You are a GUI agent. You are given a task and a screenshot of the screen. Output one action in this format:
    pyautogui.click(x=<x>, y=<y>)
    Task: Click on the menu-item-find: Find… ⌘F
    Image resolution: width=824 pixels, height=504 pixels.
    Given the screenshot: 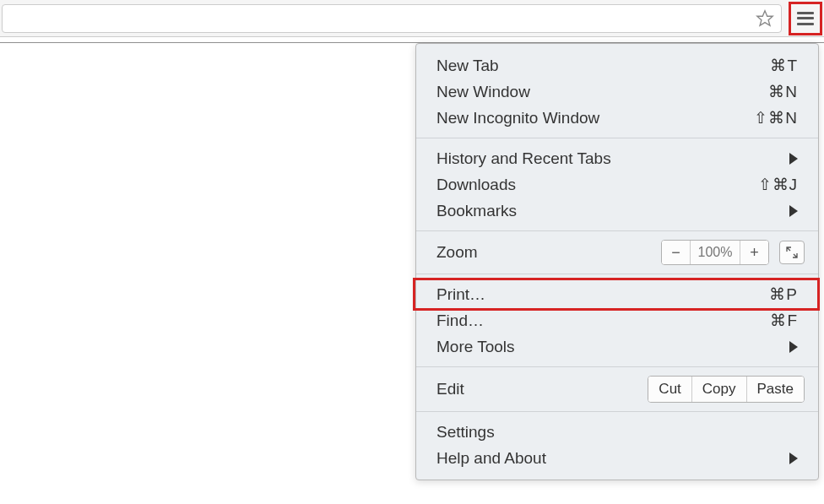 What is the action you would take?
    pyautogui.click(x=617, y=321)
    